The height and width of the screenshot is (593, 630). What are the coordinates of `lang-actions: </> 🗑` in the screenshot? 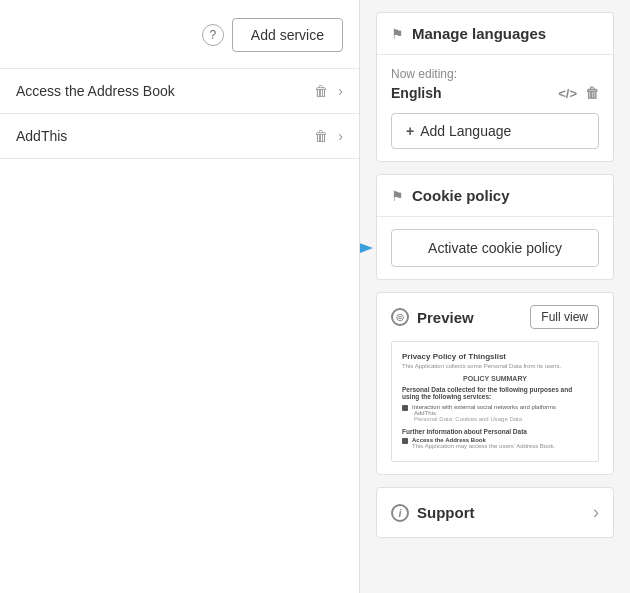 It's located at (578, 93).